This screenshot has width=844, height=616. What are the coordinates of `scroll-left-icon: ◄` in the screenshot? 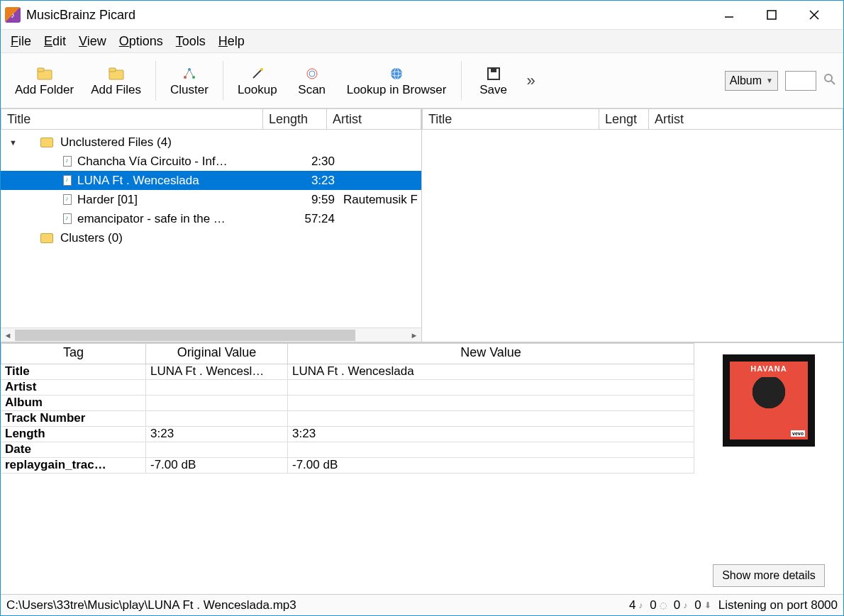 It's located at (8, 335).